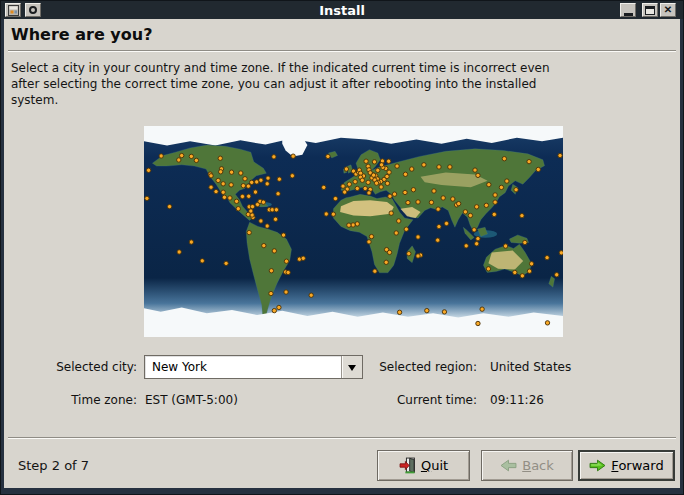 The image size is (684, 495). I want to click on forward-button: Forward, so click(626, 466).